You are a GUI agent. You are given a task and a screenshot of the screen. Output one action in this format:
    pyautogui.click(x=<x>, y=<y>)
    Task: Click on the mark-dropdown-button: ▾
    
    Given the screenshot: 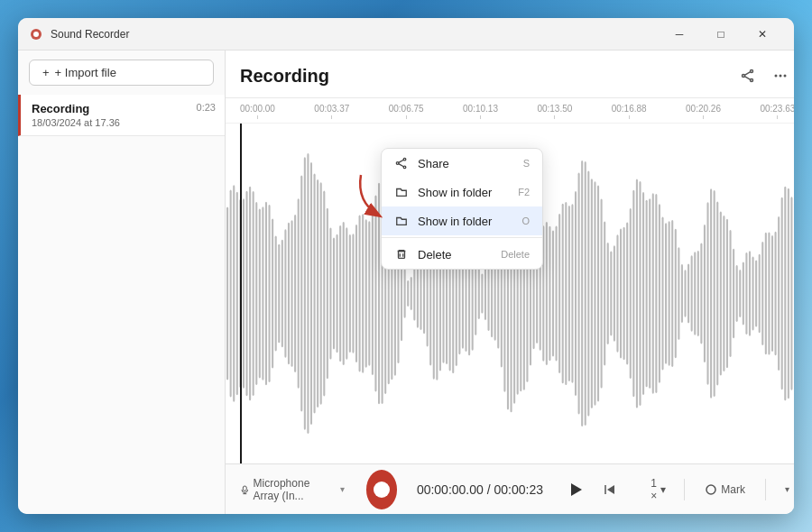 What is the action you would take?
    pyautogui.click(x=787, y=490)
    